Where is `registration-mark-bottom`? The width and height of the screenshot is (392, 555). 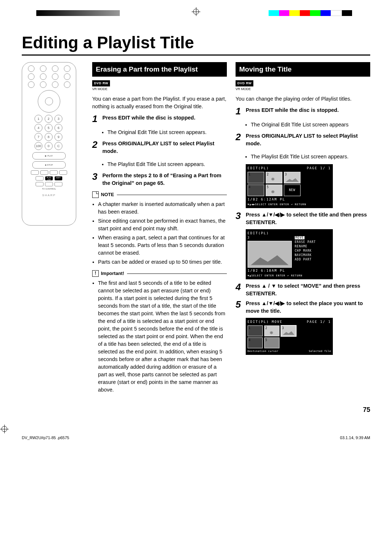 registration-mark-bottom is located at coordinates (205, 440).